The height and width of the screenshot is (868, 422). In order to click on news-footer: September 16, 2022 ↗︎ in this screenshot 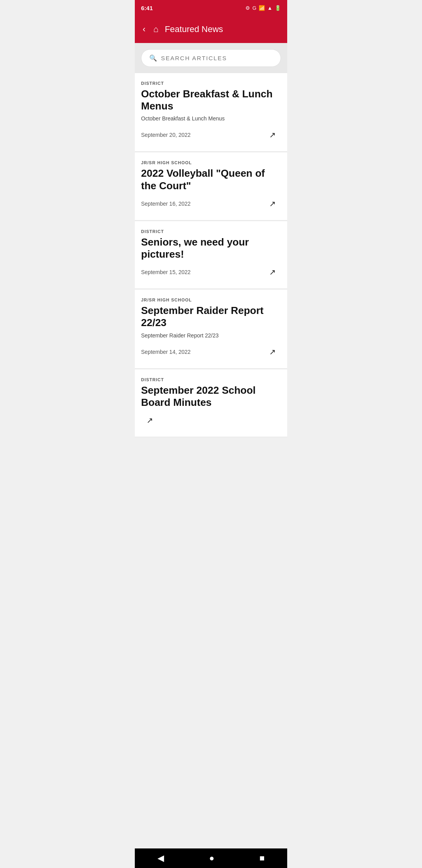, I will do `click(211, 204)`.